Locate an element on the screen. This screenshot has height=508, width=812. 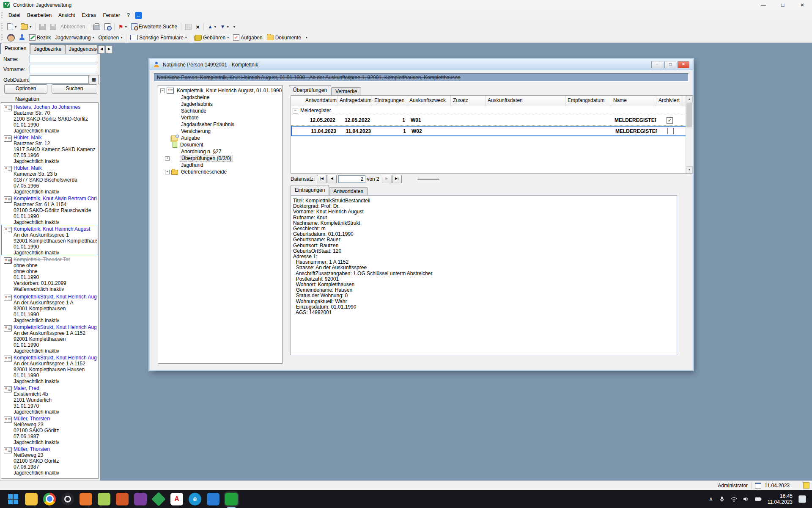
tree-root-item: − Komplettnik, Knut Heinrich August, 01.… is located at coordinates (220, 91).